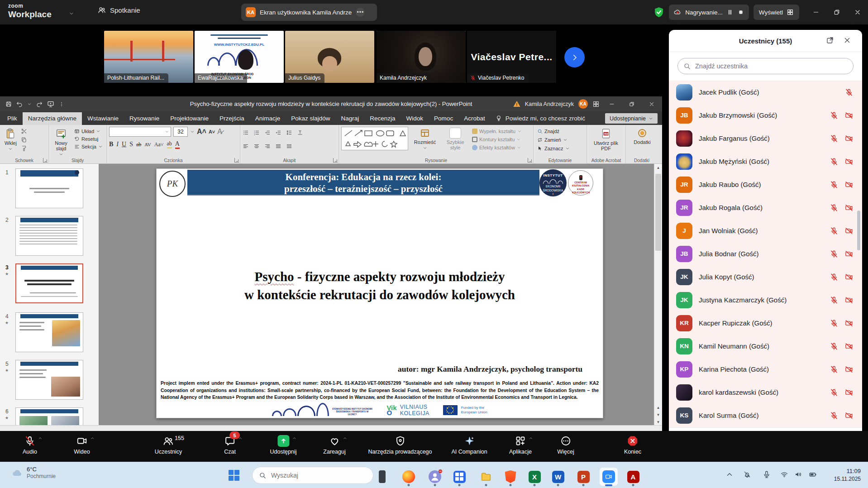 The width and height of the screenshot is (868, 488). I want to click on start-slideshow-button, so click(51, 104).